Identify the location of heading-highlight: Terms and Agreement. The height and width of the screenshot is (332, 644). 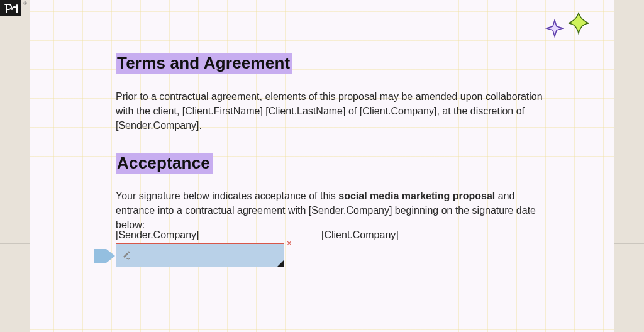
(204, 63).